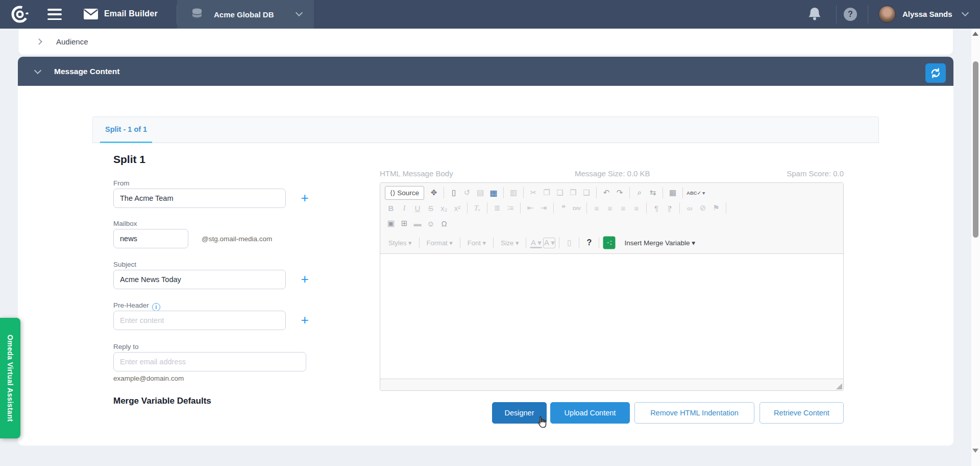 This screenshot has width=980, height=466. I want to click on preview-icon: ↺, so click(467, 193).